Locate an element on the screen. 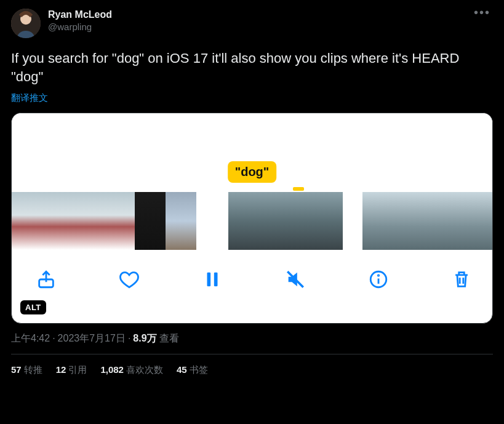 The height and width of the screenshot is (424, 504). stat-retweets: 57转推 is located at coordinates (27, 370).